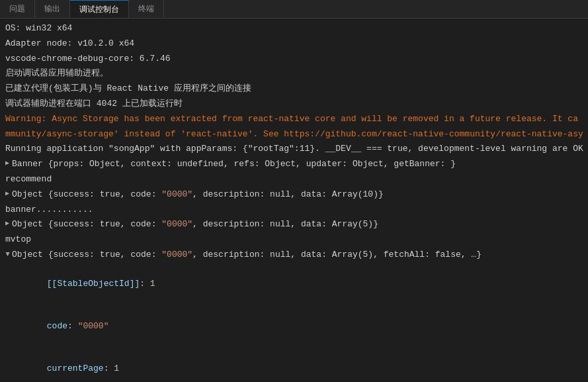 The image size is (588, 382). I want to click on line-recommend: recommend, so click(294, 180).